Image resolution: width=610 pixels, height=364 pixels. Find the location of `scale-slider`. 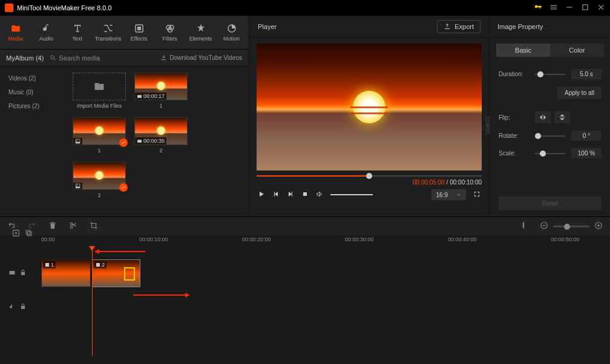

scale-slider is located at coordinates (550, 154).